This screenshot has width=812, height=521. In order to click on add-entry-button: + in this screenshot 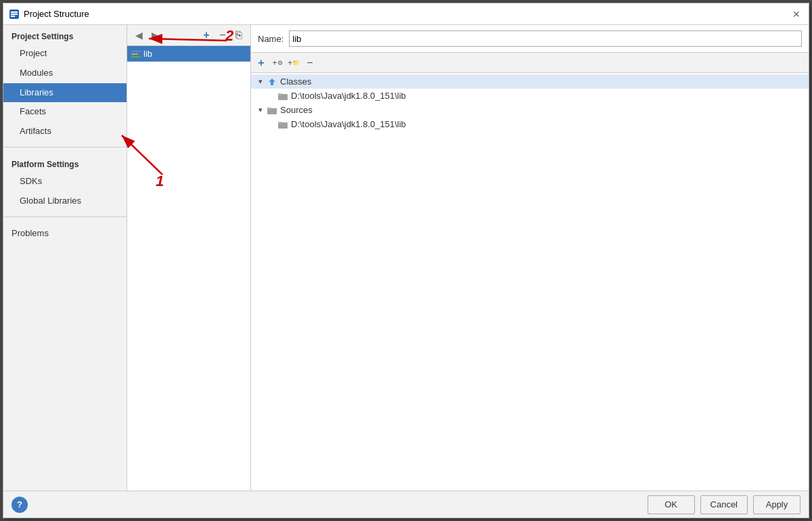, I will do `click(261, 63)`.